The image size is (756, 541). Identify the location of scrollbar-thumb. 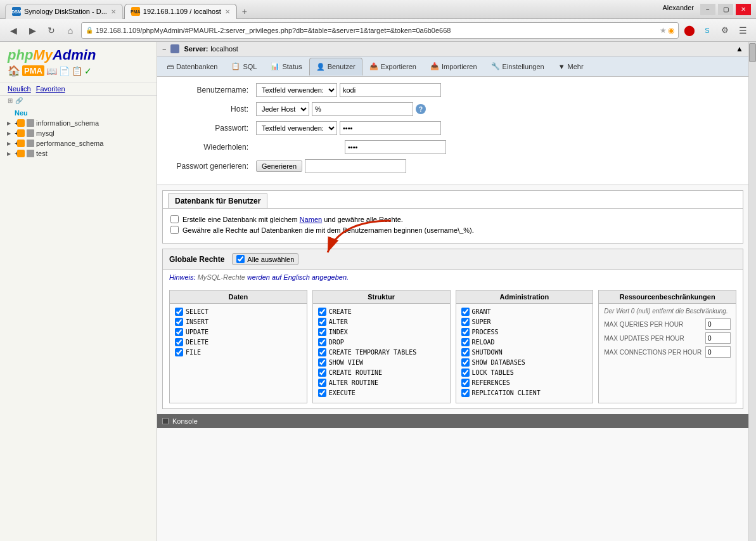
(753, 53).